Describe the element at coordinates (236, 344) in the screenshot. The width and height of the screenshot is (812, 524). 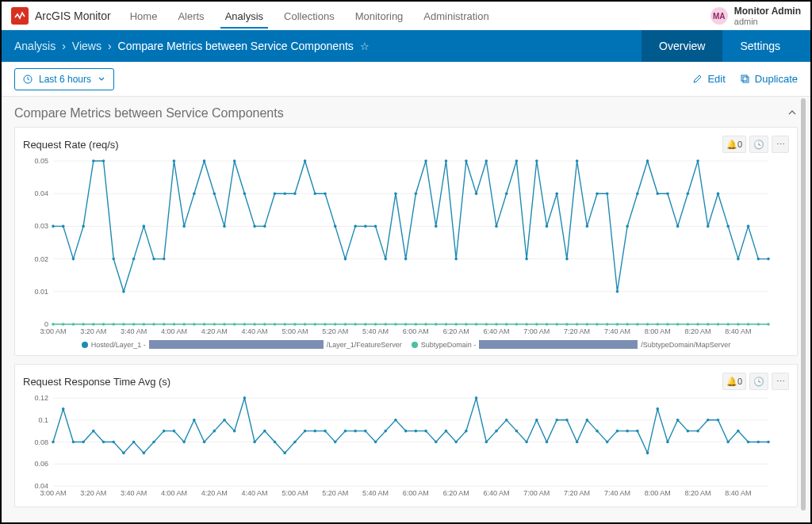
I see `redacted-text` at that location.